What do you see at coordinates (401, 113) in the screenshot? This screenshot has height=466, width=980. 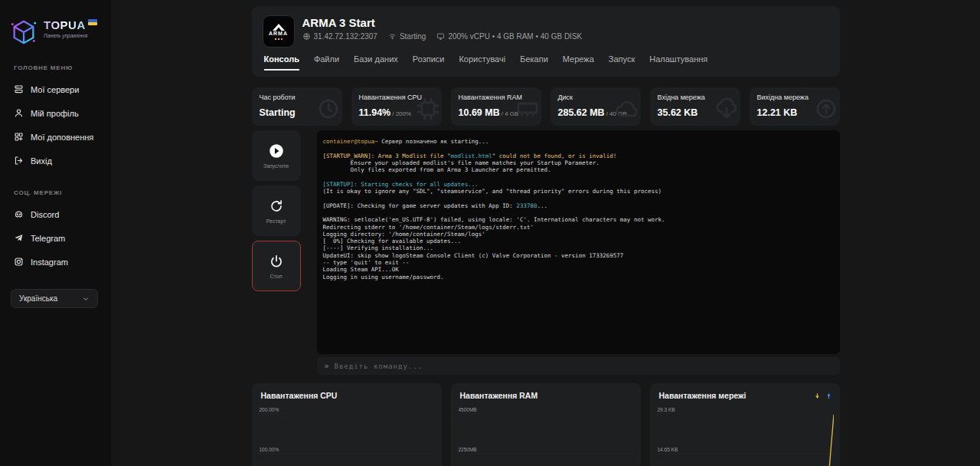 I see `stat-suffix: / 200%` at bounding box center [401, 113].